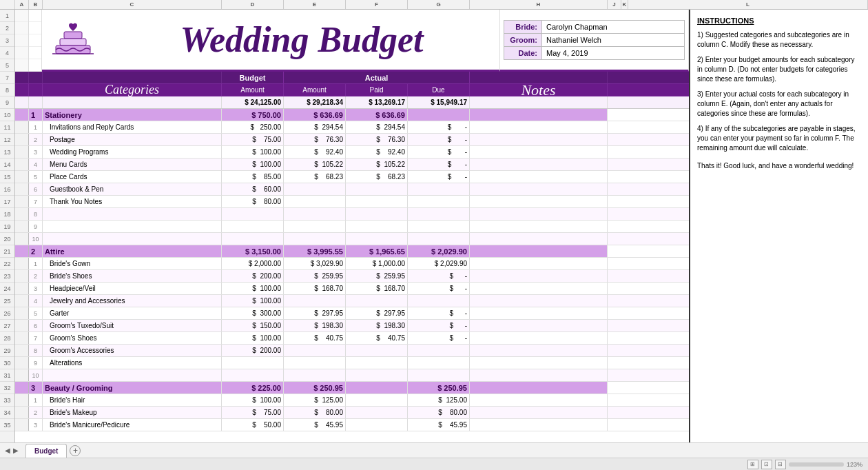 The image size is (868, 470). Describe the element at coordinates (315, 201) in the screenshot. I see `ty-actual` at that location.